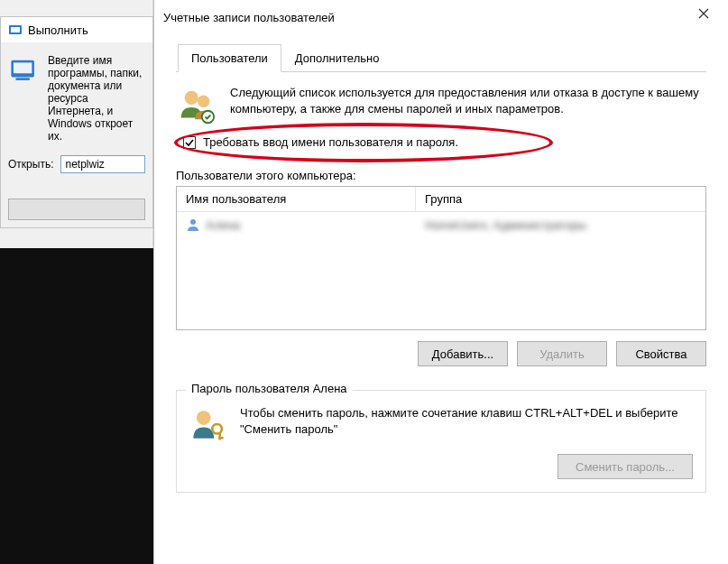 This screenshot has height=564, width=728. What do you see at coordinates (463, 354) in the screenshot?
I see `add-button: Добавить...` at bounding box center [463, 354].